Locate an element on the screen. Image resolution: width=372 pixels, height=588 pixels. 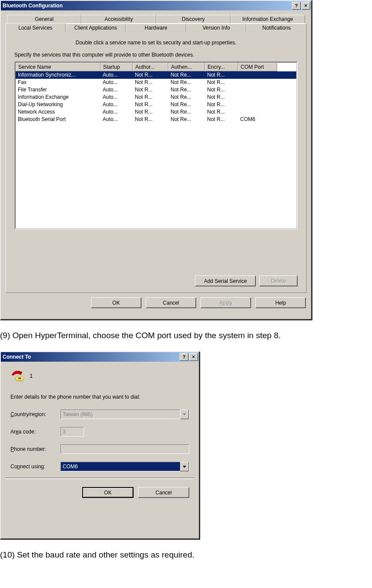
column-header: Service Name is located at coordinates (58, 67).